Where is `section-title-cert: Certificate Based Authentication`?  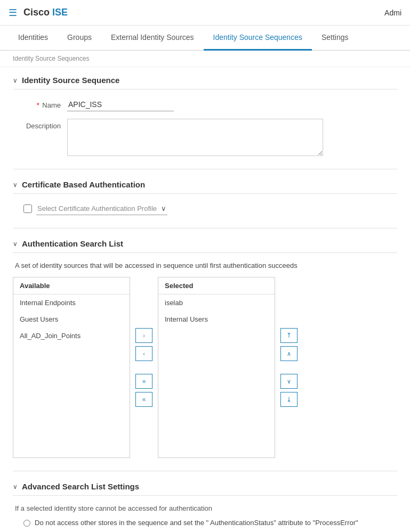
section-title-cert: Certificate Based Authentication is located at coordinates (83, 184).